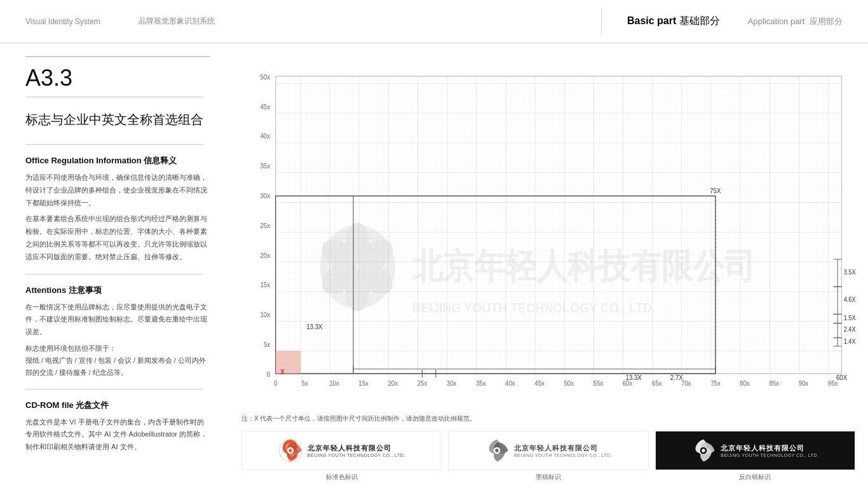 This screenshot has height=488, width=868. What do you see at coordinates (804, 384) in the screenshot?
I see `svg-text: 90x` at bounding box center [804, 384].